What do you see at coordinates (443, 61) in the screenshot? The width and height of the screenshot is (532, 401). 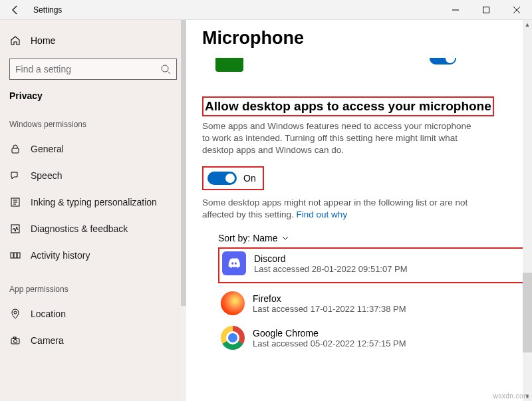 I see `truncated-toggle` at bounding box center [443, 61].